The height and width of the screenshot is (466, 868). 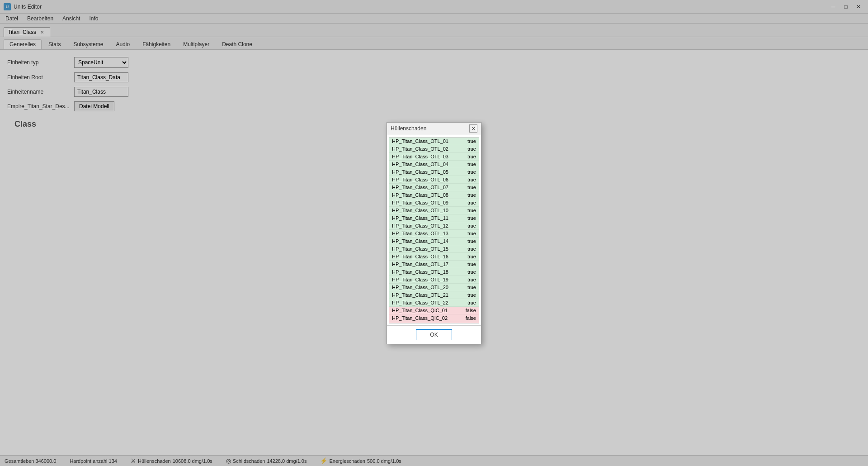 What do you see at coordinates (434, 226) in the screenshot?
I see `list-item: HP_Titan_Class_OTL_12true` at bounding box center [434, 226].